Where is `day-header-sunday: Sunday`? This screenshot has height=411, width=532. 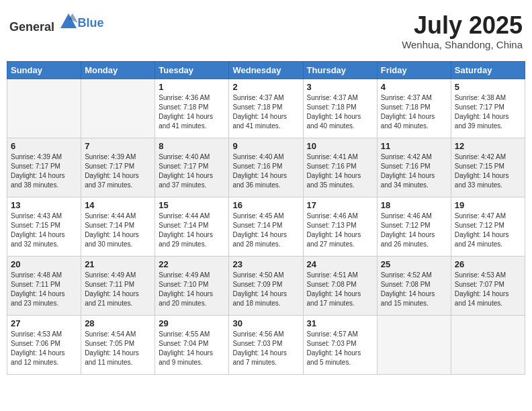
day-header-sunday: Sunday is located at coordinates (44, 70).